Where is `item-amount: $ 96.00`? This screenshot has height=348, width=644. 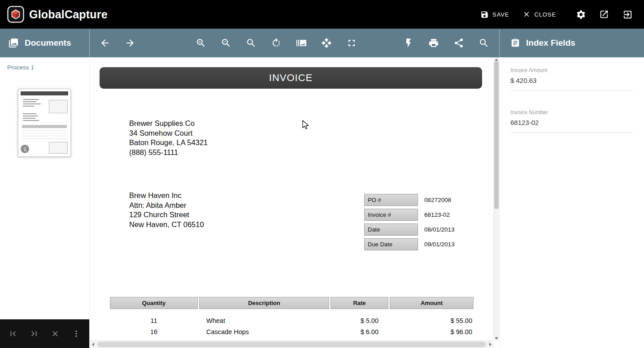
item-amount: $ 96.00 is located at coordinates (431, 332).